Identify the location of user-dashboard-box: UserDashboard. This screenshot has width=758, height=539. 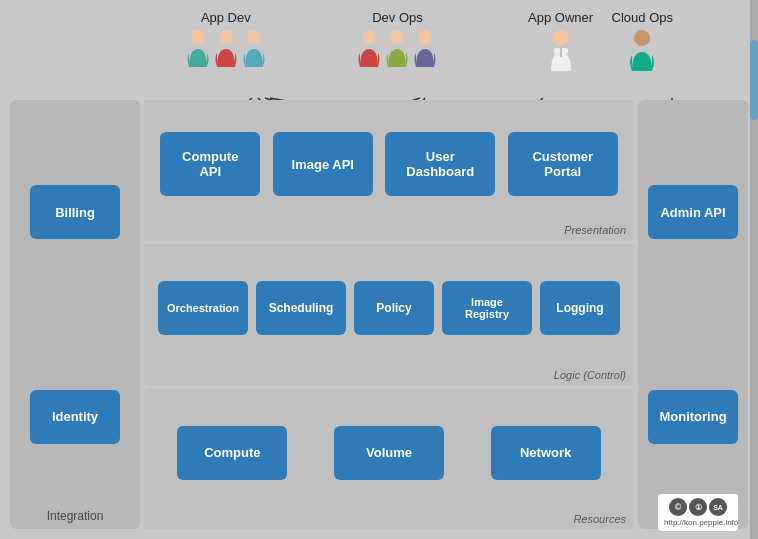
(440, 164).